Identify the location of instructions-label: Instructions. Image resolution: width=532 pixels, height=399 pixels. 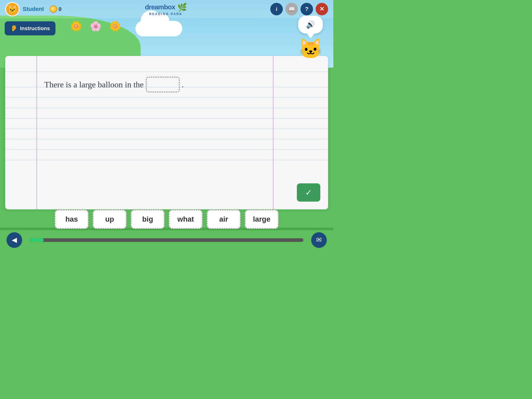
(35, 29).